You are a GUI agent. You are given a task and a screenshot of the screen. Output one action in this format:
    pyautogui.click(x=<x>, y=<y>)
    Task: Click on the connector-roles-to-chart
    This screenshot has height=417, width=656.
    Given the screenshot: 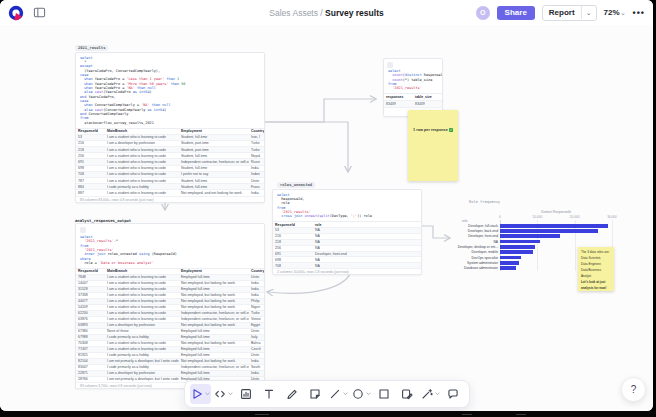 What is the action you would take?
    pyautogui.click(x=434, y=232)
    